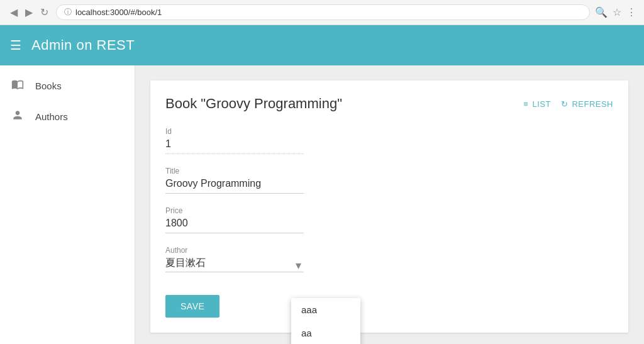  Describe the element at coordinates (118, 13) in the screenshot. I see `url-text: localhost:3000/#/book/1` at that location.